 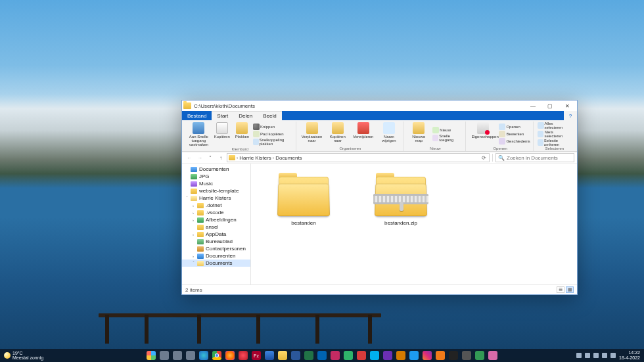 I want to click on paste-button: Plakken, so click(x=242, y=134).